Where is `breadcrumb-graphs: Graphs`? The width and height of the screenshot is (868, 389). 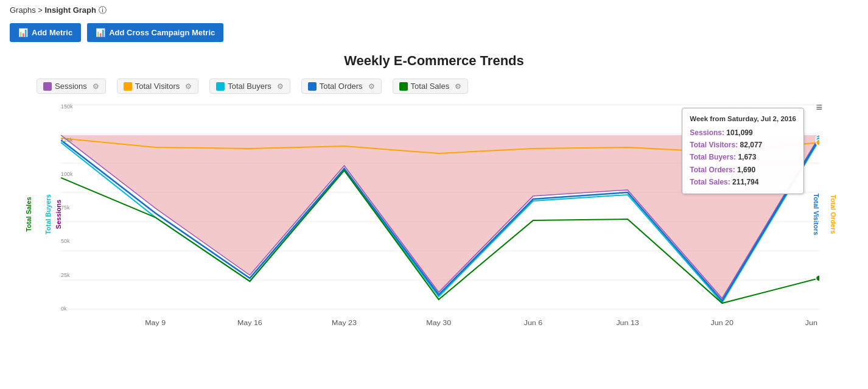 breadcrumb-graphs: Graphs is located at coordinates (23, 10).